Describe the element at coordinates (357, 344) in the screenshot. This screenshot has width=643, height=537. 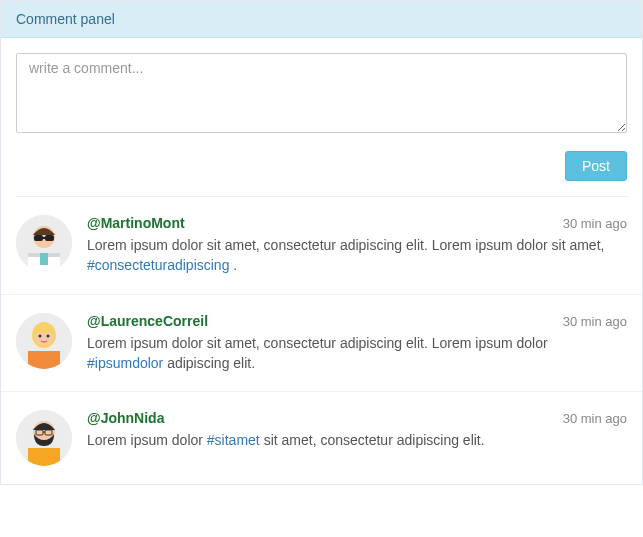
I see `comment-body: @LaurenceCorreil30 min agoLorem ipsum do…` at that location.